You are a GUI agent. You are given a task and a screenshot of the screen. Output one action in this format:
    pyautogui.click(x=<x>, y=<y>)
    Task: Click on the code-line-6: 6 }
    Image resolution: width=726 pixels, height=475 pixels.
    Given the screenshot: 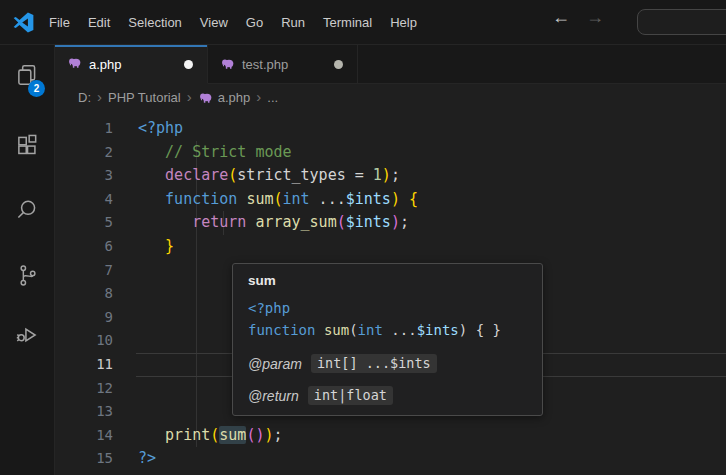 What is the action you would take?
    pyautogui.click(x=390, y=247)
    